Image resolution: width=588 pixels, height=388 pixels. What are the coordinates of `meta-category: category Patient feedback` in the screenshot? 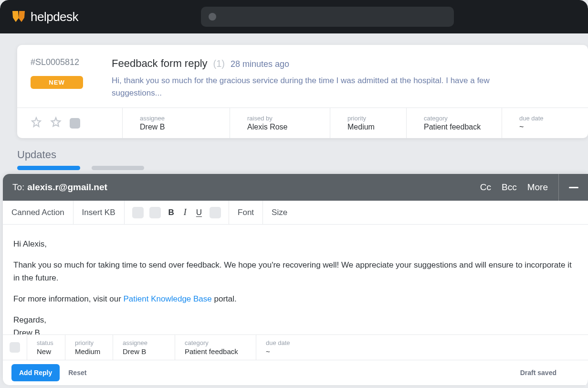 It's located at (454, 123).